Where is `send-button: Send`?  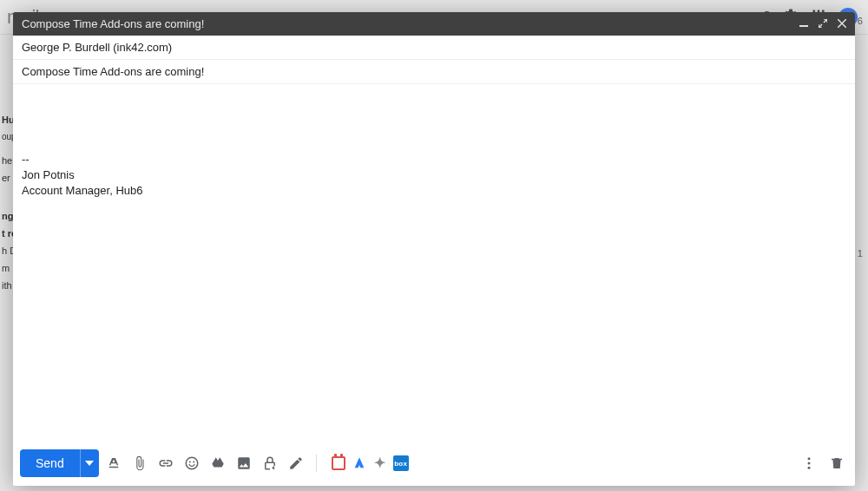 send-button: Send is located at coordinates (50, 463).